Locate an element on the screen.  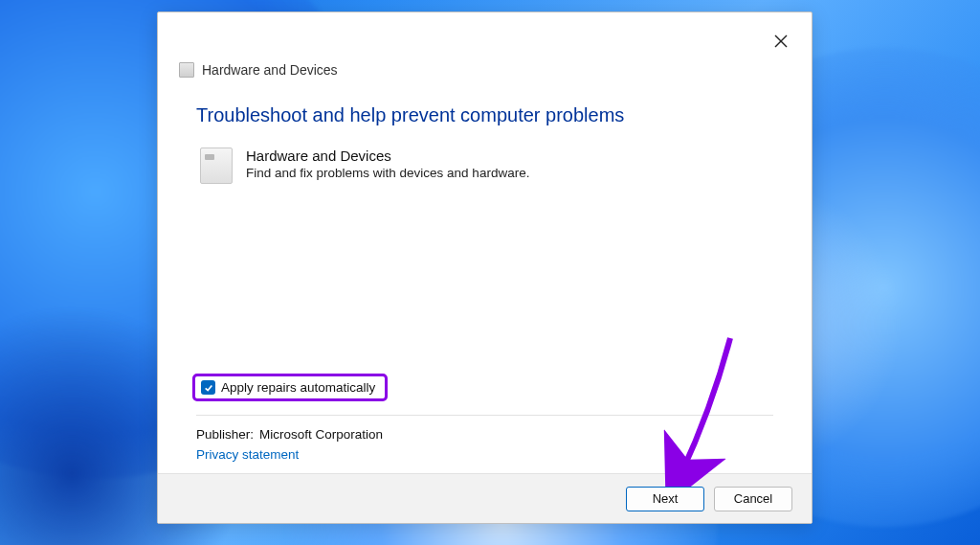
publisher-value: Microsoft Corporation is located at coordinates (322, 435).